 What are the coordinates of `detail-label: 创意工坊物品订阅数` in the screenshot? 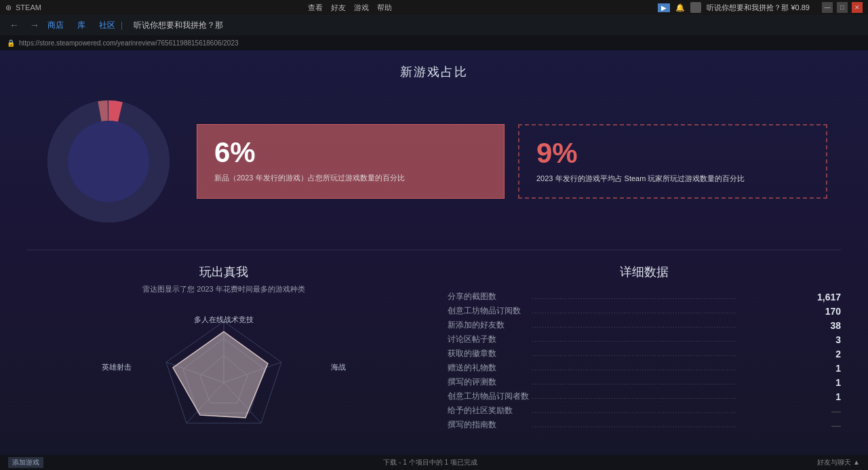 It's located at (488, 311).